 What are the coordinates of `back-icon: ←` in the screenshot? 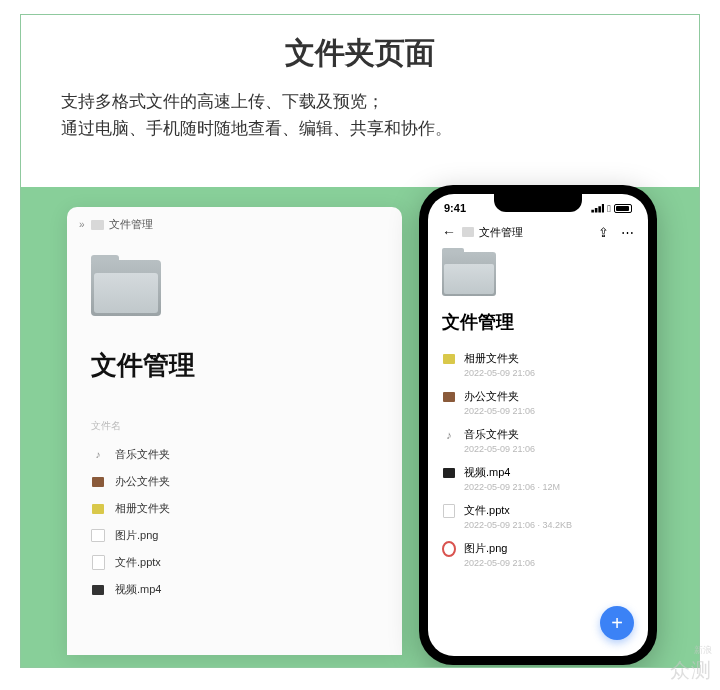 It's located at (449, 232).